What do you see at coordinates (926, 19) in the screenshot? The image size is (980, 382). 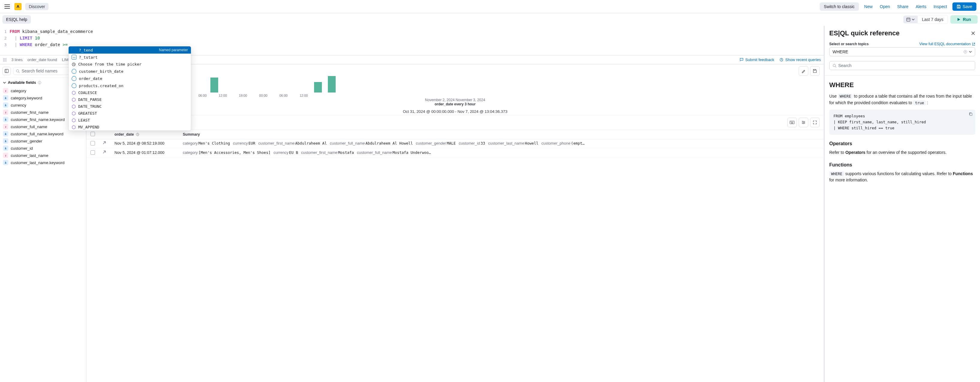 I see `date-picker: Last 7 days` at bounding box center [926, 19].